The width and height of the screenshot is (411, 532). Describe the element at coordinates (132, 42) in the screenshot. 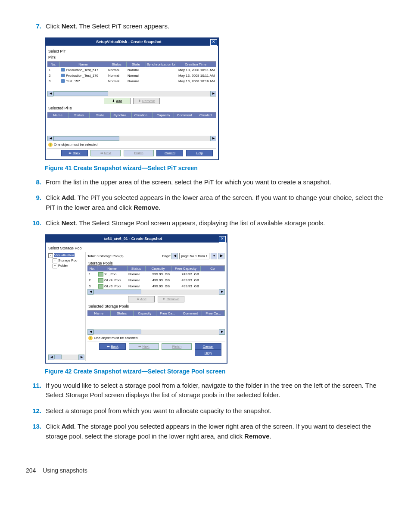

I see `dialog-titlebar: SetupVirtualDisk - Create Snapshot ✕` at that location.